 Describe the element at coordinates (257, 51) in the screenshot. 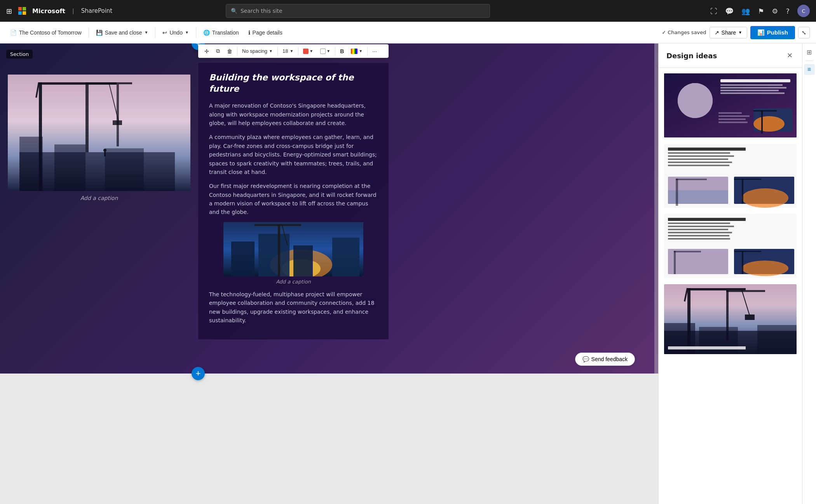

I see `style-dropdown: No spacing ▼` at that location.